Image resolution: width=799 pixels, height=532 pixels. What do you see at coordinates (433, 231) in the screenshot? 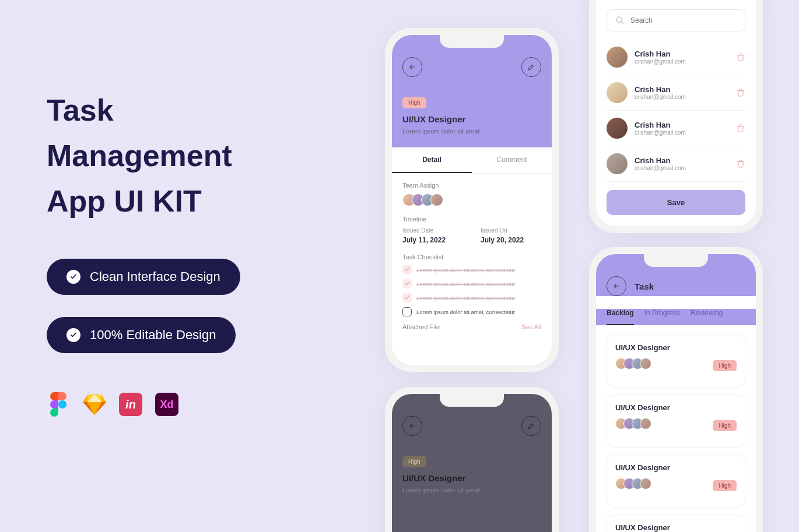
I see `issued-date-label: Issued Date` at bounding box center [433, 231].